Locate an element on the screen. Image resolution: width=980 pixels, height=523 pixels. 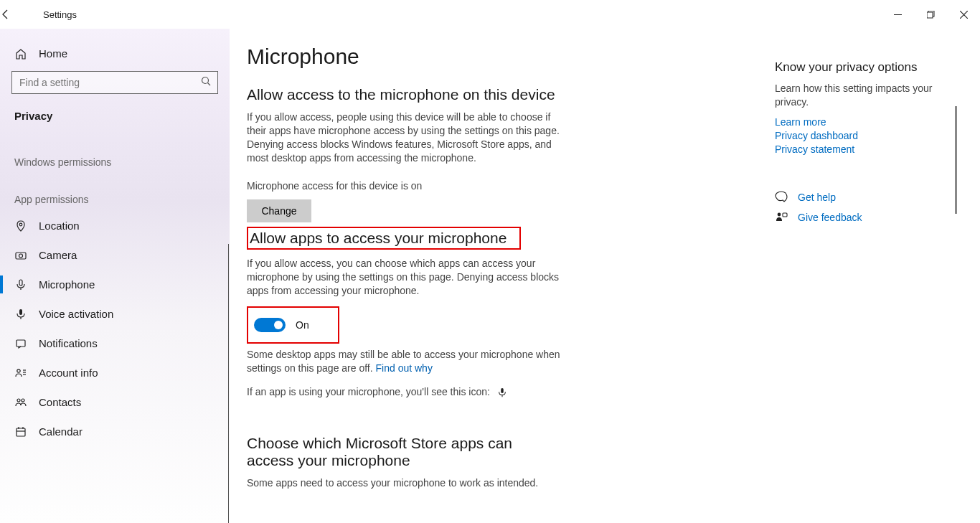
sidebar-item-label: Location is located at coordinates (59, 225).